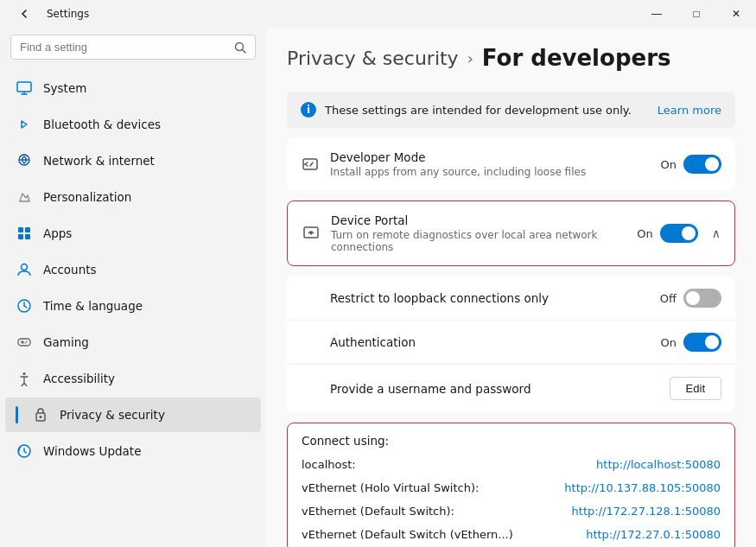  What do you see at coordinates (311, 233) in the screenshot?
I see `device-portal-icon` at bounding box center [311, 233].